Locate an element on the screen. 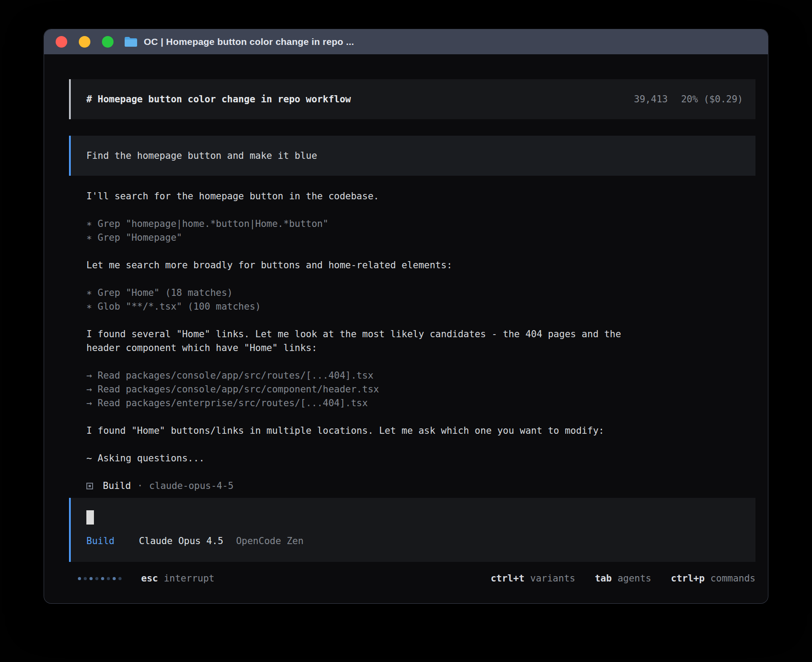 The width and height of the screenshot is (812, 662). tool-call-read: → Read packages/console/app/src/routes/[… is located at coordinates (365, 375).